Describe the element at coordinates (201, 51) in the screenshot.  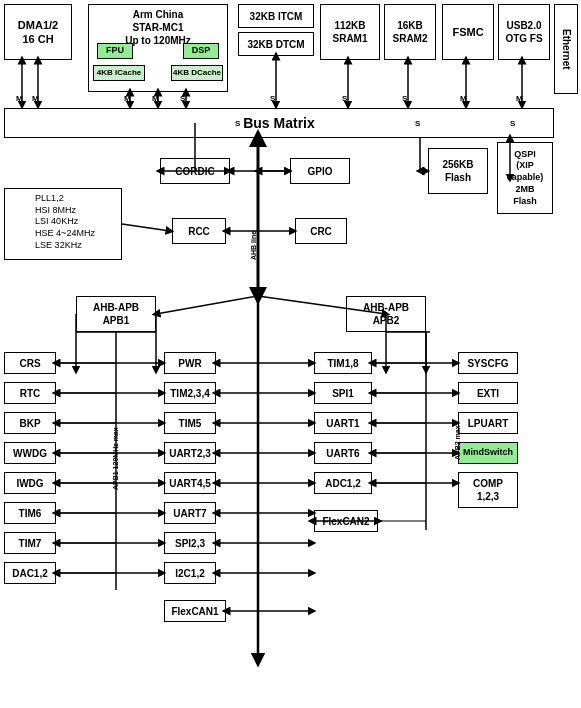
I see `dsp-block: DSP` at that location.